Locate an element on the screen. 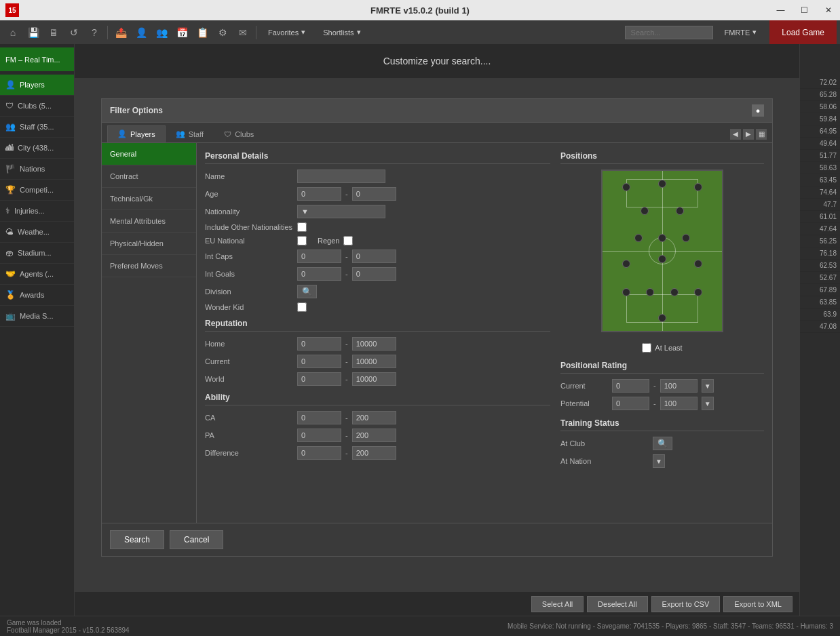  current-rating-to is located at coordinates (679, 386).